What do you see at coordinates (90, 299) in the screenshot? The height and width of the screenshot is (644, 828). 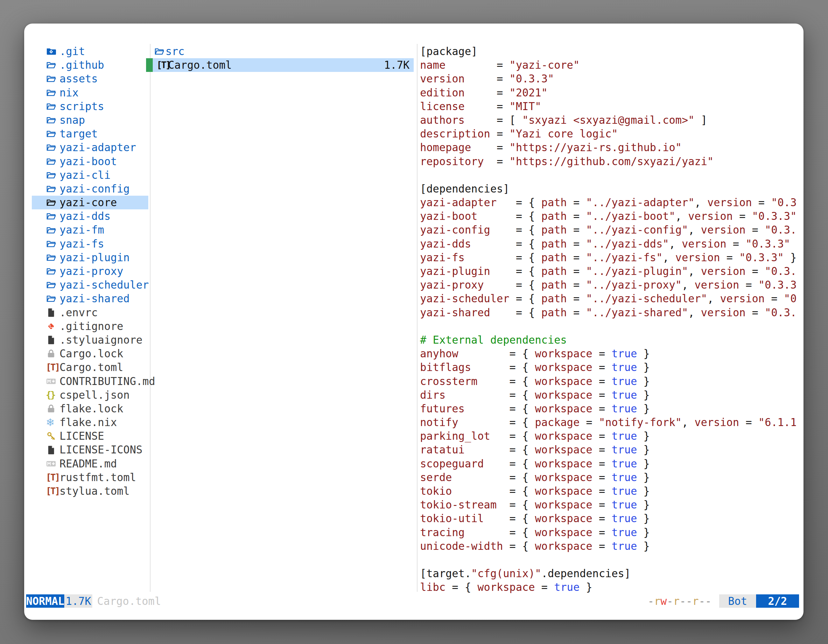 I see `list-item-yazi-shared: yazi-shared` at bounding box center [90, 299].